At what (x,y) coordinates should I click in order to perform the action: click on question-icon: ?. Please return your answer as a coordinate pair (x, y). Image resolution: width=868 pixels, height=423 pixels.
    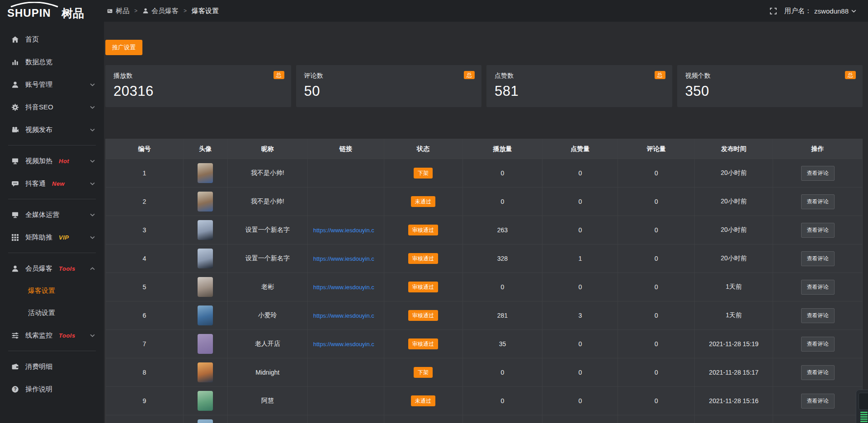
    Looking at the image, I should click on (15, 390).